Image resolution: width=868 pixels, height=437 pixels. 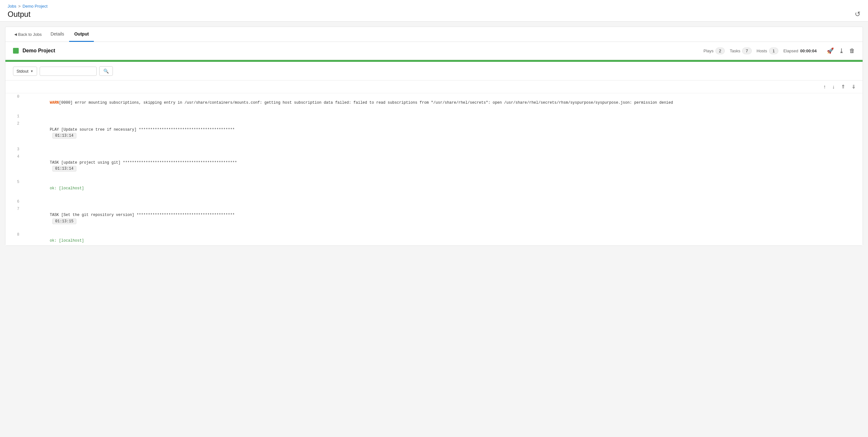 I want to click on line-content: WARN[0000] error mounting subscriptions,…, so click(x=443, y=103).